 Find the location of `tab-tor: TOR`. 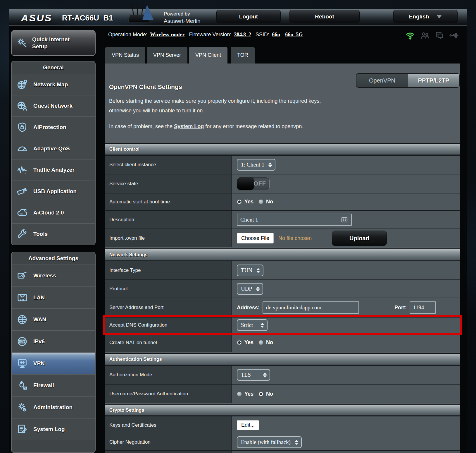

tab-tor: TOR is located at coordinates (243, 55).